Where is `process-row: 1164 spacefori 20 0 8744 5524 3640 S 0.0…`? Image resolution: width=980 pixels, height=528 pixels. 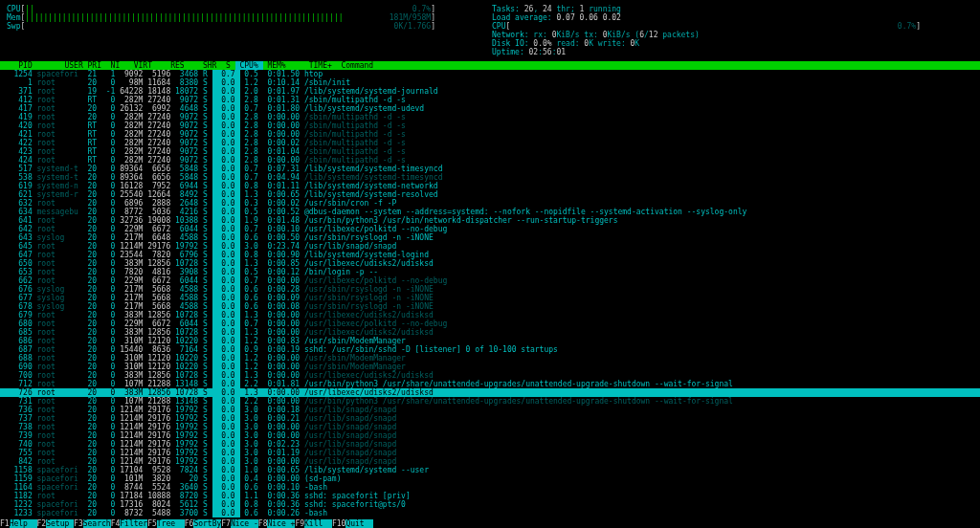
process-row: 1164 spacefori 20 0 8744 5524 3640 S 0.0… is located at coordinates (490, 488).